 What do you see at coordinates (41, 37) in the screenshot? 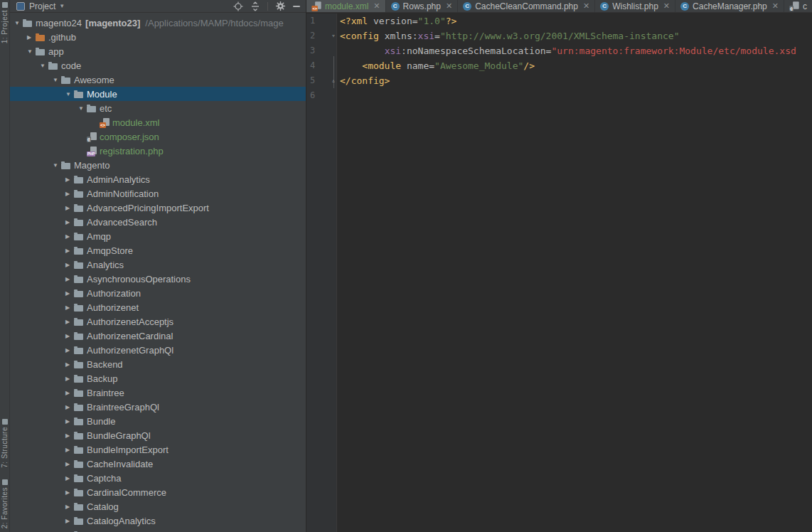
I see `excluded-folder-icon` at bounding box center [41, 37].